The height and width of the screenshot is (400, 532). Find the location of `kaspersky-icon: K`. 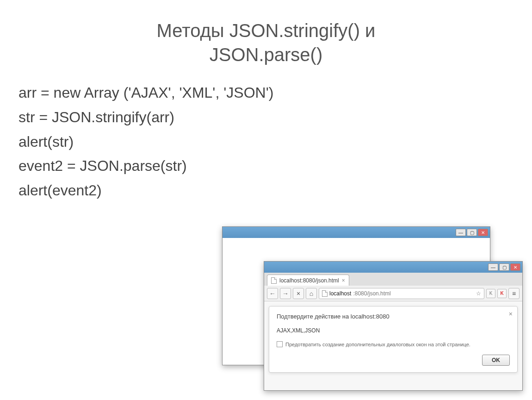

kaspersky-icon: K is located at coordinates (502, 294).